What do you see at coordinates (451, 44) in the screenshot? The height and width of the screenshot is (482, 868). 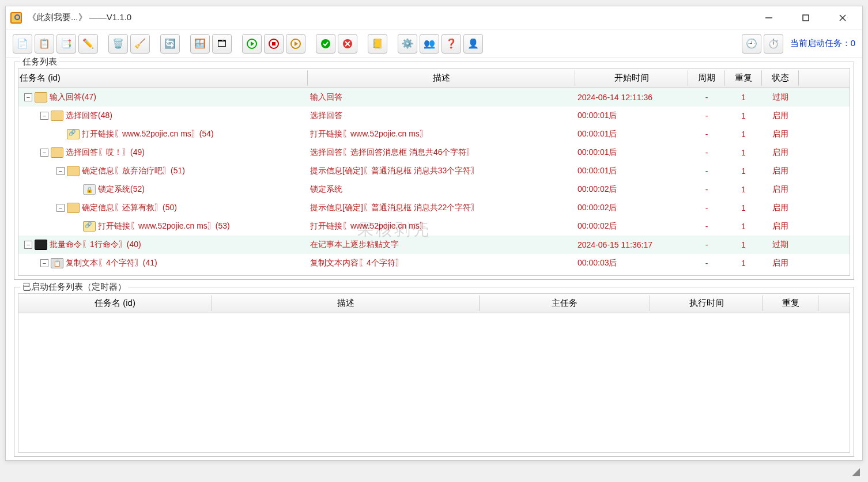 I see `tb-help: ❓` at bounding box center [451, 44].